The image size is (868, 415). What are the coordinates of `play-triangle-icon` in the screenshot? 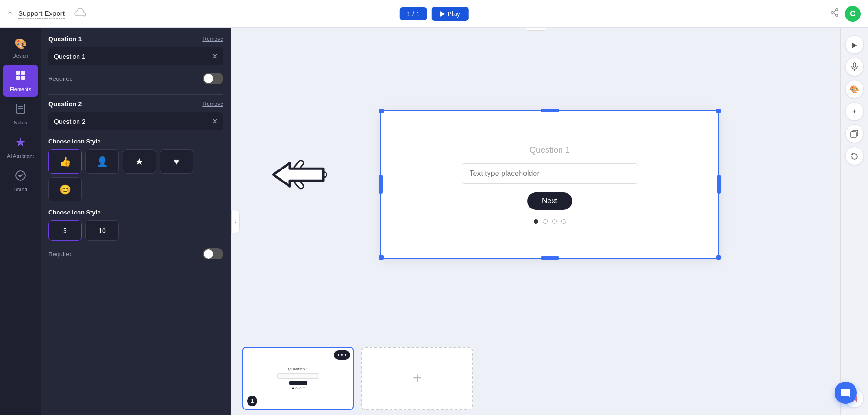 It's located at (443, 14).